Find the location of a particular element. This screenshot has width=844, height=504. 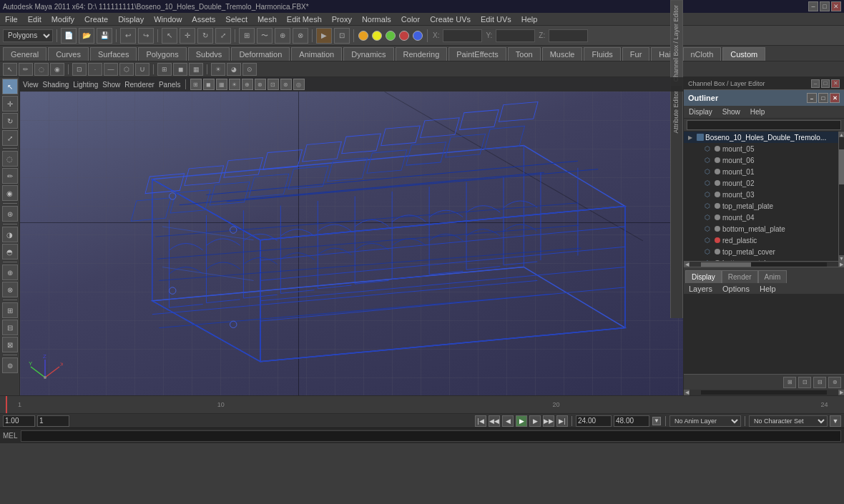

play-button: ▶ is located at coordinates (521, 421).